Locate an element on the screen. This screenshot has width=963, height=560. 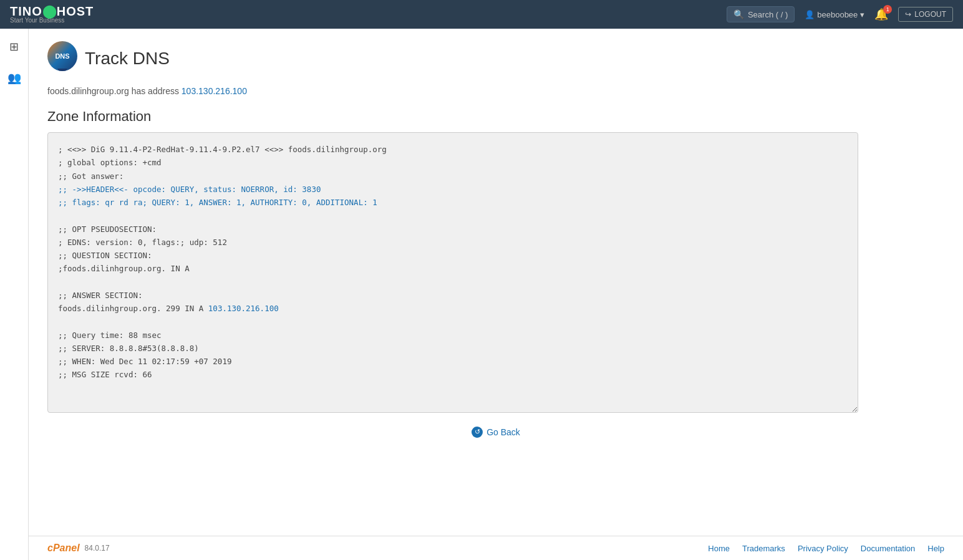
navbar: TINO⬤HOST Start Your Business 🔍 Search (… is located at coordinates (482, 14).